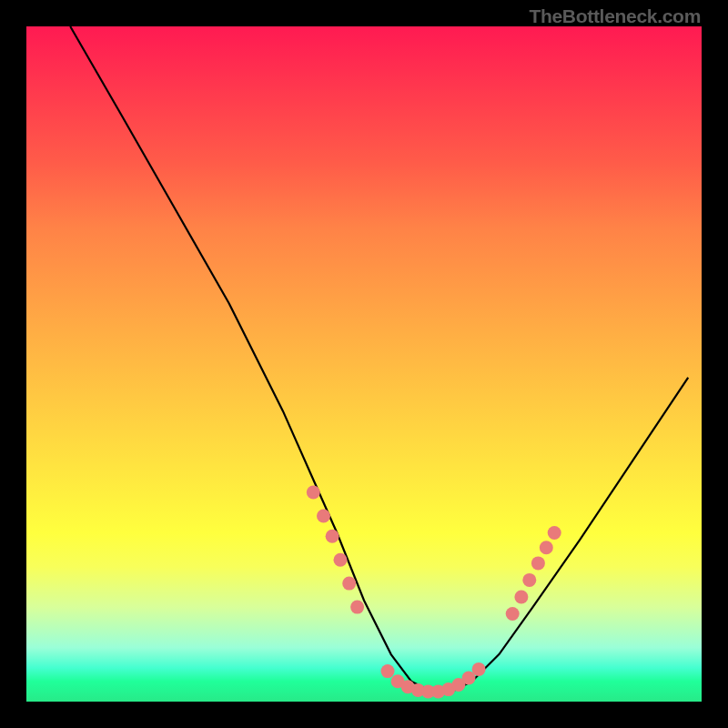 Image resolution: width=728 pixels, height=728 pixels. Describe the element at coordinates (615, 16) in the screenshot. I see `attribution-text: TheBottleneck.com` at that location.